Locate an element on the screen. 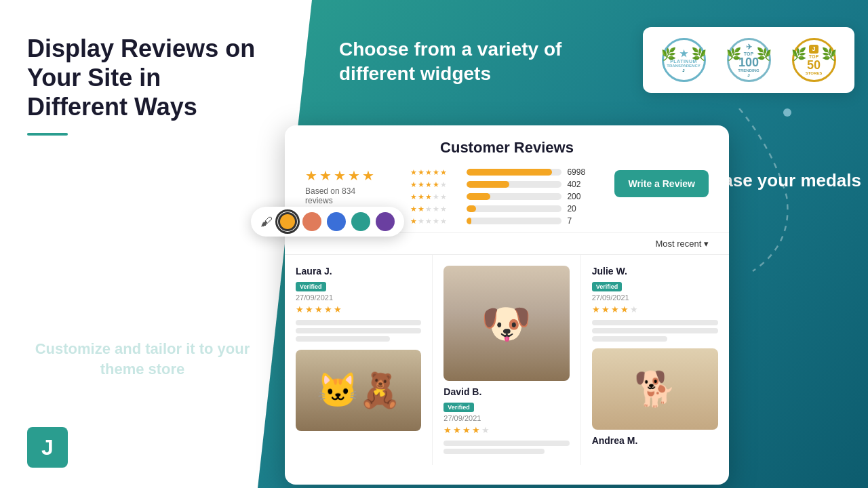  cat-bear-image: 🐱🧸 is located at coordinates (358, 390).